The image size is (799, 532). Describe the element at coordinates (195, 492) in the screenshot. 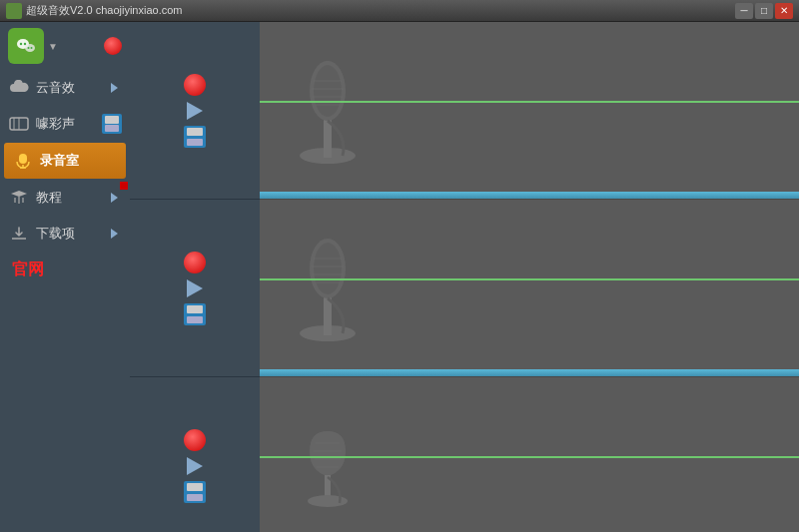

I see `track-3-save-button` at that location.